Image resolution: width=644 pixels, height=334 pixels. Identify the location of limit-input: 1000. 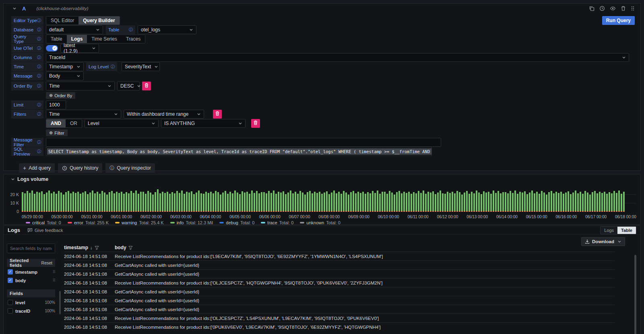
(56, 105).